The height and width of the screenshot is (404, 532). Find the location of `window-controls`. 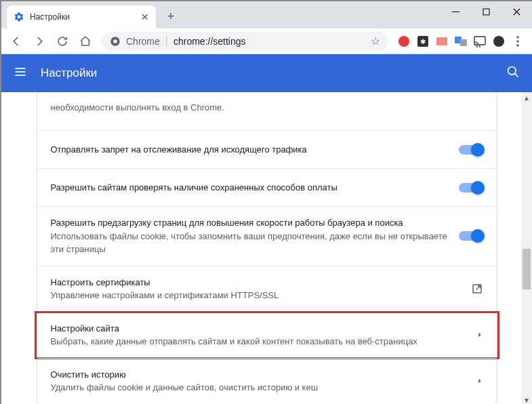

window-controls is located at coordinates (487, 12).